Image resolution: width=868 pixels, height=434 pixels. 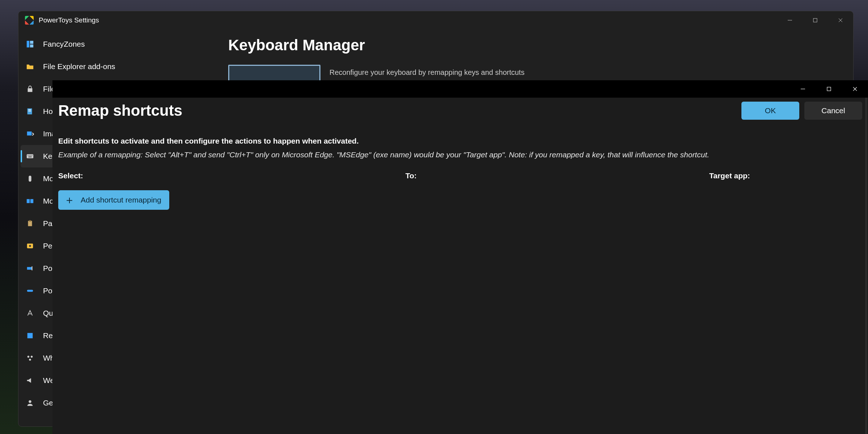 I want to click on dialog-instruction: Edit shortcuts to activate and then conf…, so click(x=460, y=141).